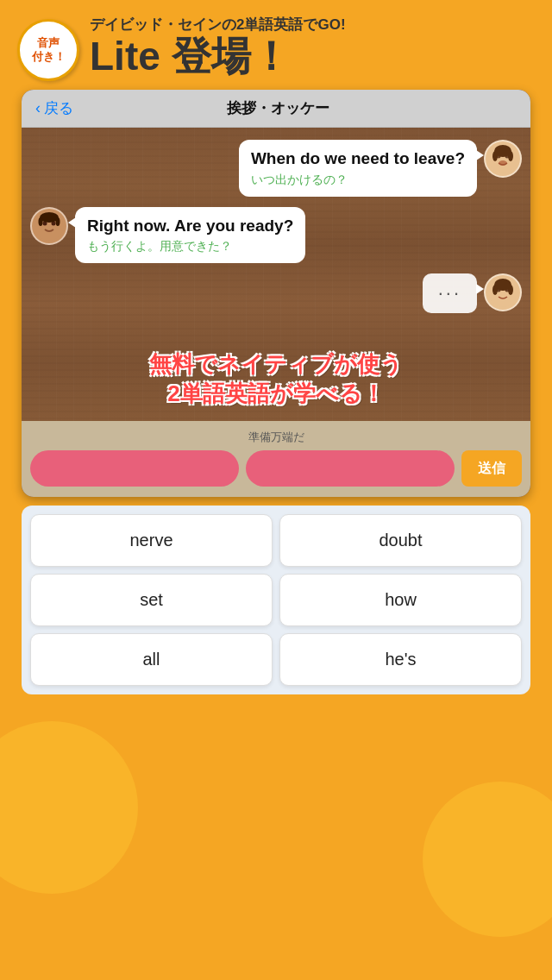 The image size is (552, 980). I want to click on input-hint: 準備万端だ, so click(276, 437).